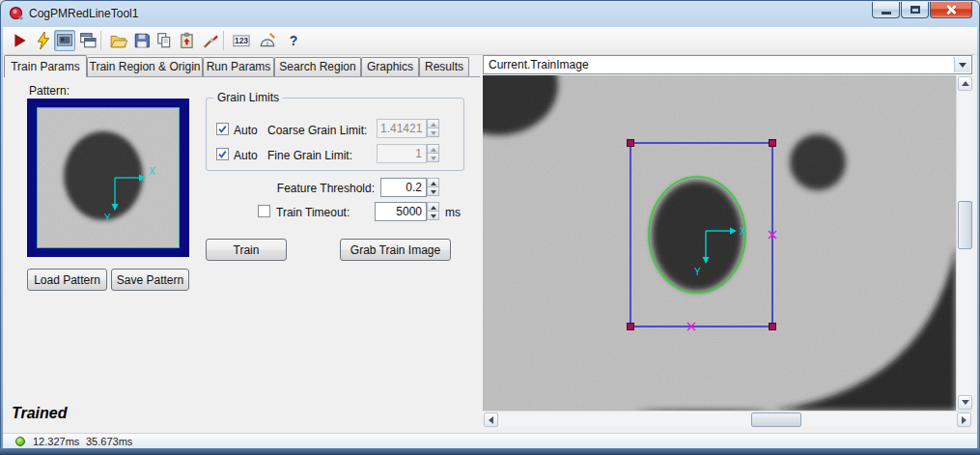 The width and height of the screenshot is (980, 455). I want to click on tab-train-region-origin: Train Region & Origin, so click(145, 67).